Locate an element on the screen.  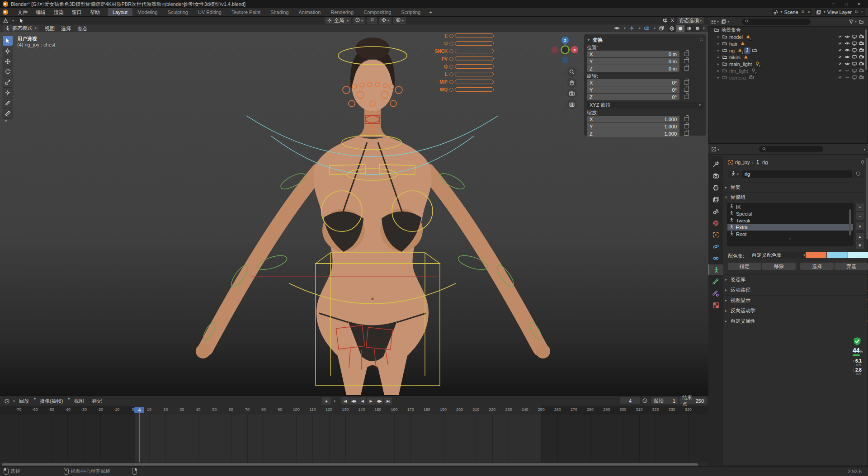
menu-文件: 文件 is located at coordinates (23, 12).